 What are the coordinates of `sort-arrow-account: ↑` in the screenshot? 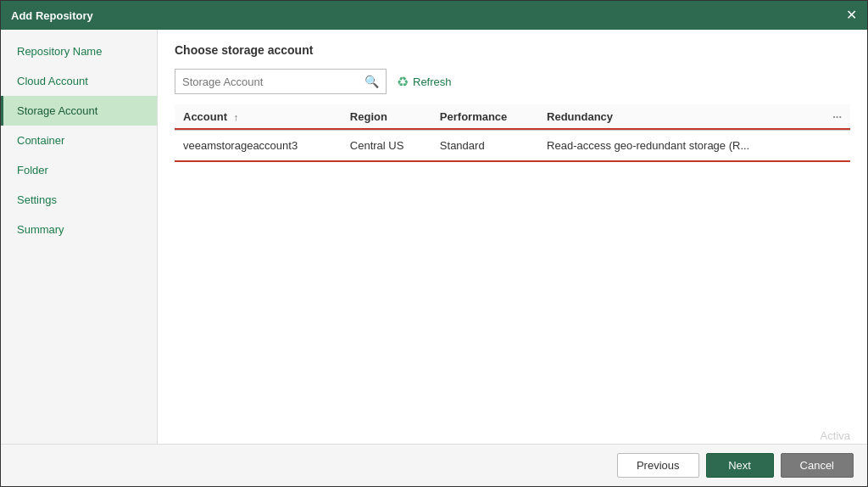 It's located at (236, 117).